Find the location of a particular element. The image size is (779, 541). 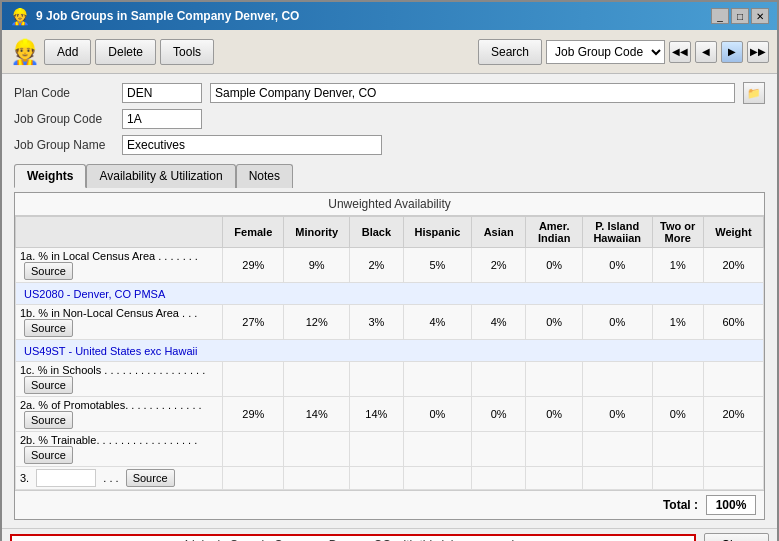

cell-1c-two-or-more is located at coordinates (678, 380).